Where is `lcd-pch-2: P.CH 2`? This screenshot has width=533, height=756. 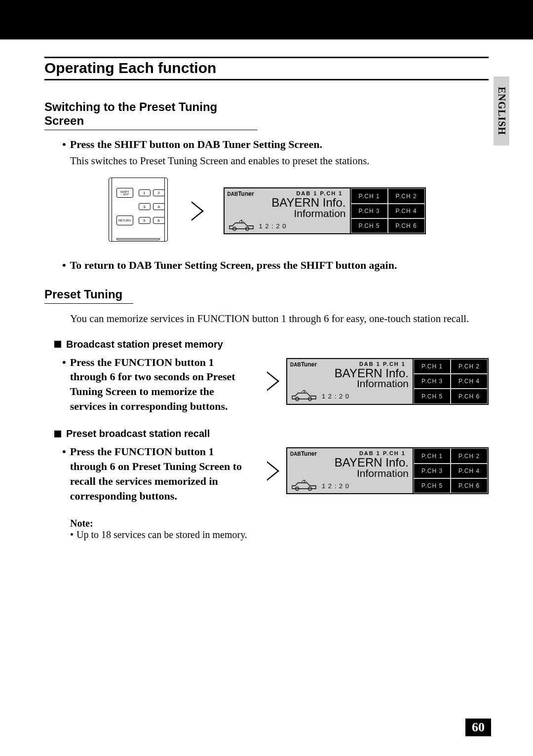
lcd-pch-2: P.CH 2 is located at coordinates (407, 196).